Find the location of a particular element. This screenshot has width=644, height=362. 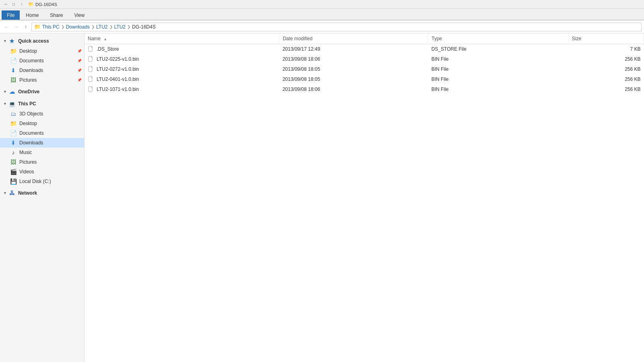

file-type-2: BIN File is located at coordinates (498, 69).